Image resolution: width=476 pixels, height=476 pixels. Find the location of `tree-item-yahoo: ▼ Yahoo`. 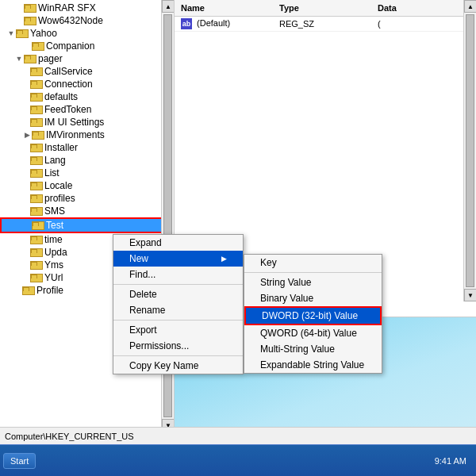

tree-item-yahoo: ▼ Yahoo is located at coordinates (87, 33).